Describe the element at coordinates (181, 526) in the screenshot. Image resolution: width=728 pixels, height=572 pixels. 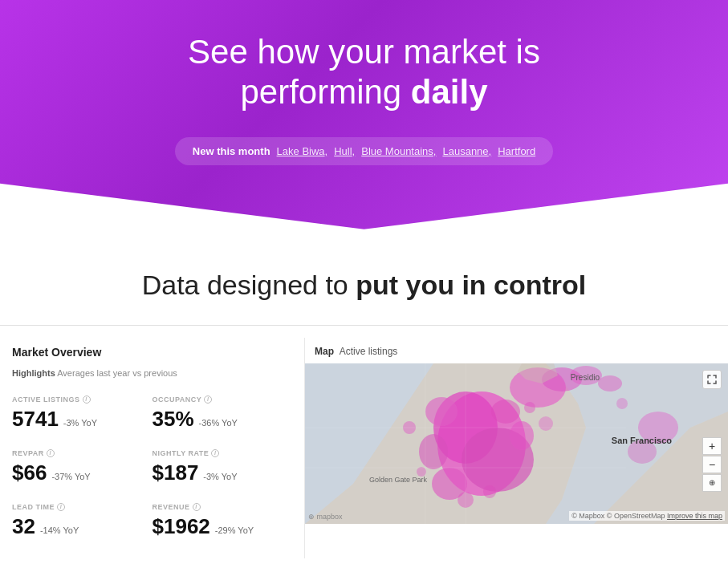
I see `metric-revenue-value: $1962` at that location.